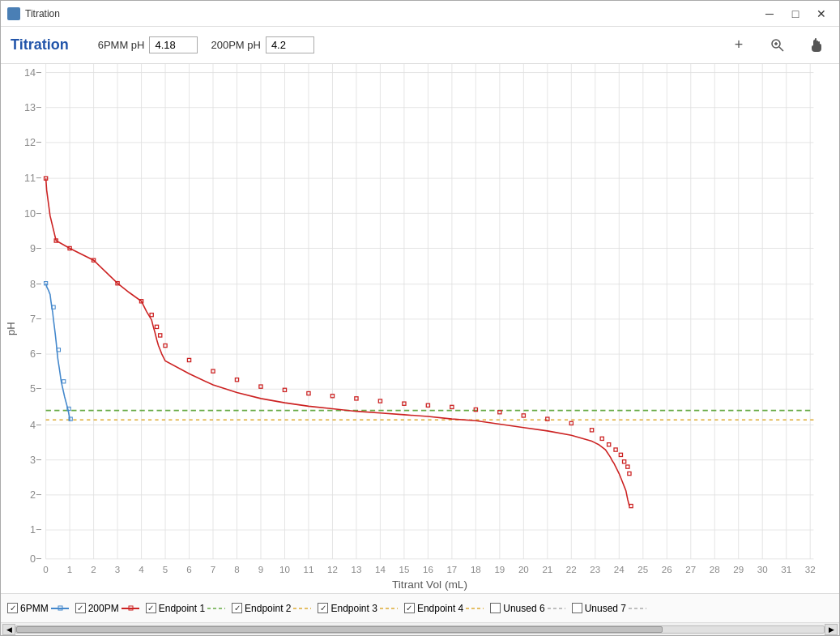 The height and width of the screenshot is (636, 840). I want to click on svg-text: 12−, so click(32, 143).